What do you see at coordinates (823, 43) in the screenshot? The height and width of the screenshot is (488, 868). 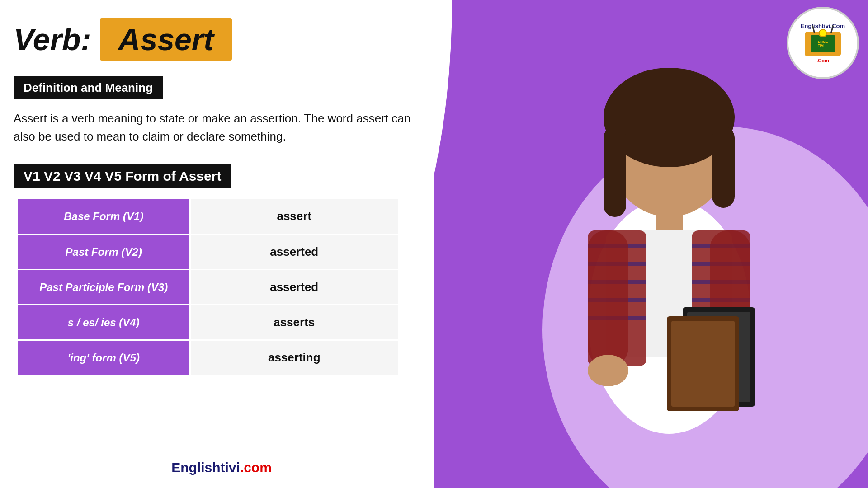 I see `logo-circle: Englishtivi.Com ENGLTIVI .Com` at bounding box center [823, 43].